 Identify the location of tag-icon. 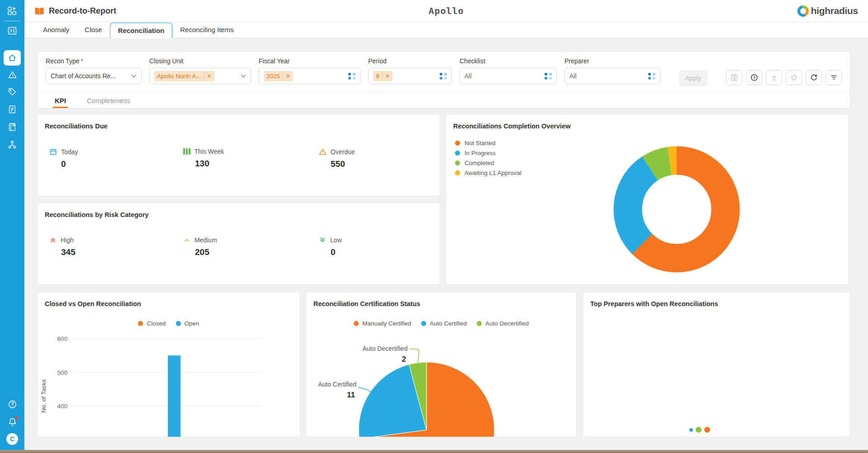
(12, 92).